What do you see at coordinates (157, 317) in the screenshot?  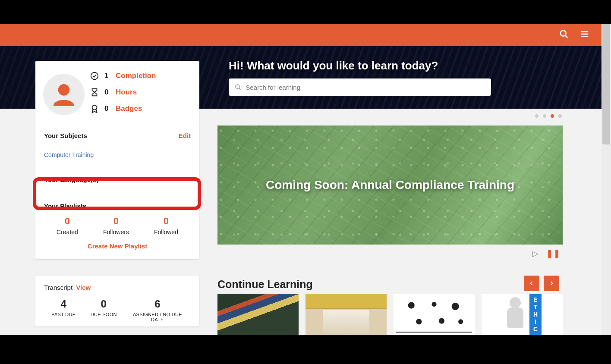 I see `stat-label: ASSIGNED / NO DUE DATE` at bounding box center [157, 317].